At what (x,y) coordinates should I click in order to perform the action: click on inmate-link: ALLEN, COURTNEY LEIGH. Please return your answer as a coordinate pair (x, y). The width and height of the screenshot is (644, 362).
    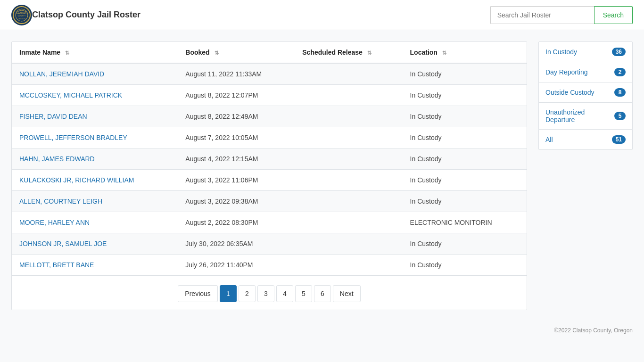
    Looking at the image, I should click on (61, 201).